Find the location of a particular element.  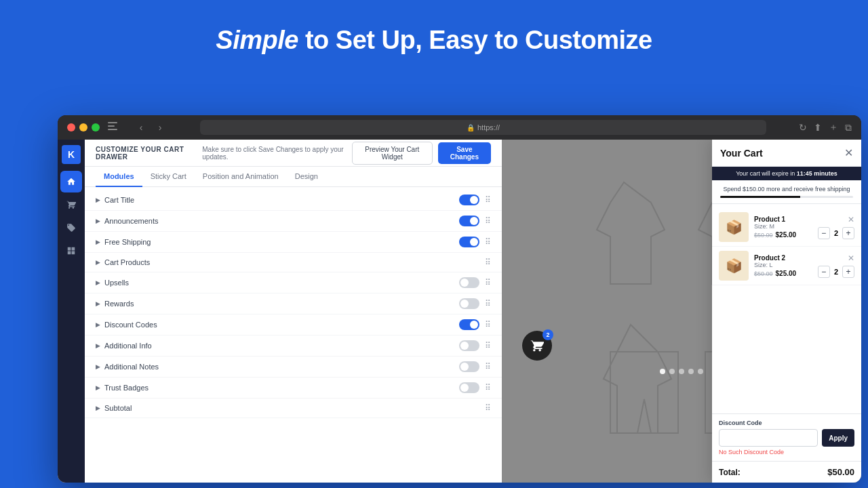

product-1-image: 📦 is located at coordinates (734, 227).